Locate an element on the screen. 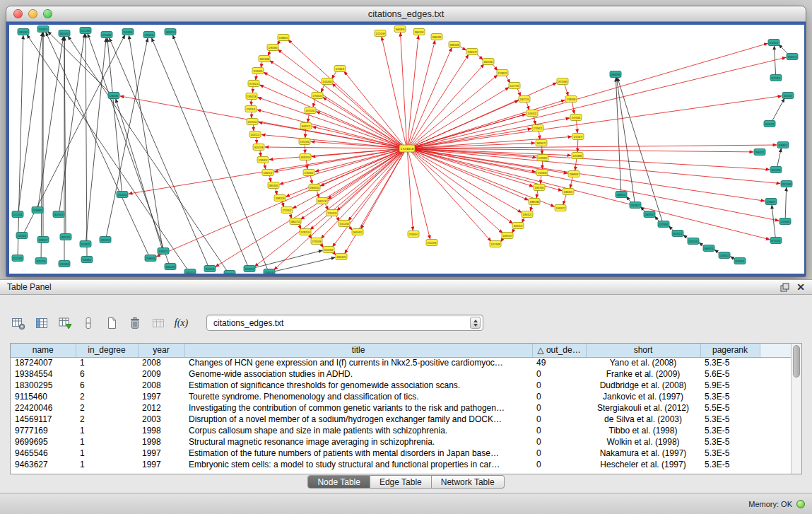 The image size is (812, 514). table-selector-dropdown: citations_edges.txt is located at coordinates (345, 322).